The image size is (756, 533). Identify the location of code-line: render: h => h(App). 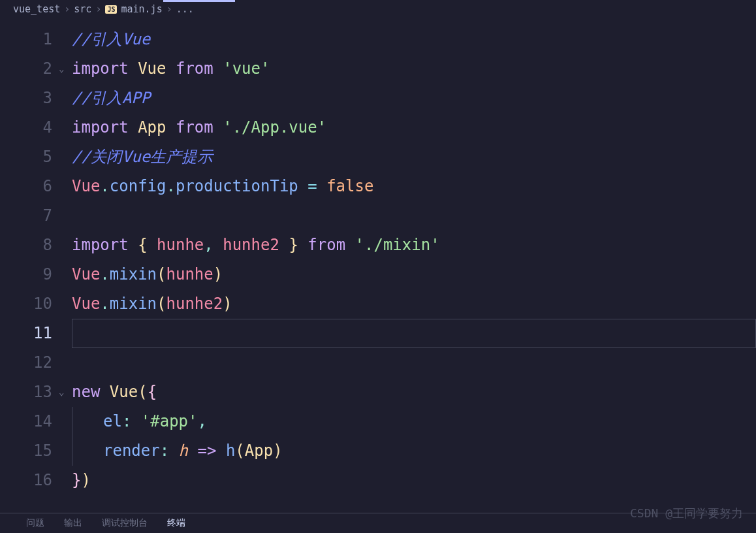
(414, 451).